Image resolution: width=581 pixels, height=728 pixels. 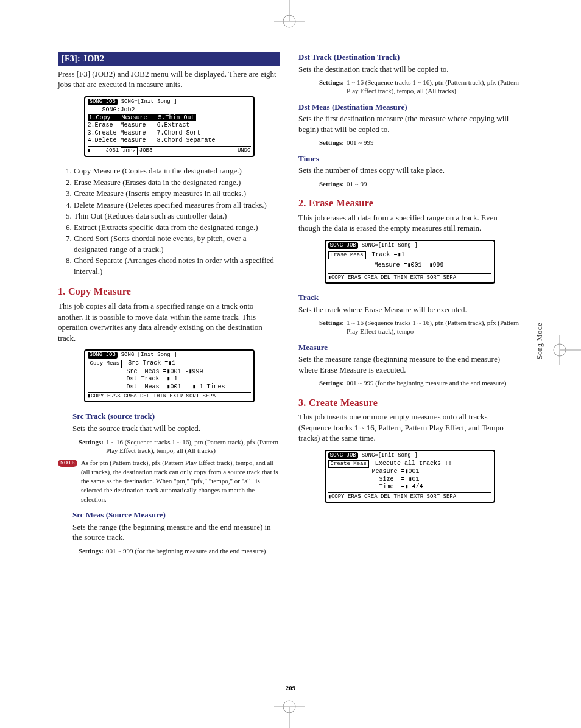 What do you see at coordinates (177, 228) in the screenshot?
I see `job-item-6: Extract (Extracts specific data from the…` at bounding box center [177, 228].